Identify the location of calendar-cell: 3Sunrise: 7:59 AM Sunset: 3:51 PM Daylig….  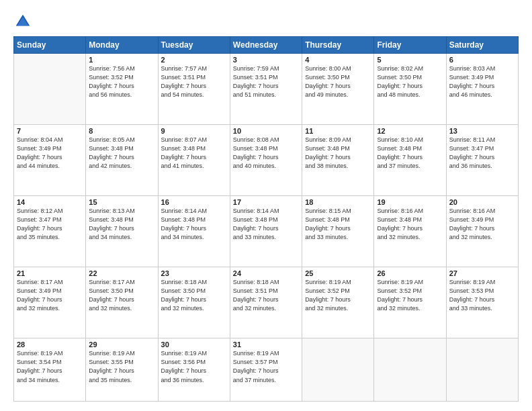
(266, 89).